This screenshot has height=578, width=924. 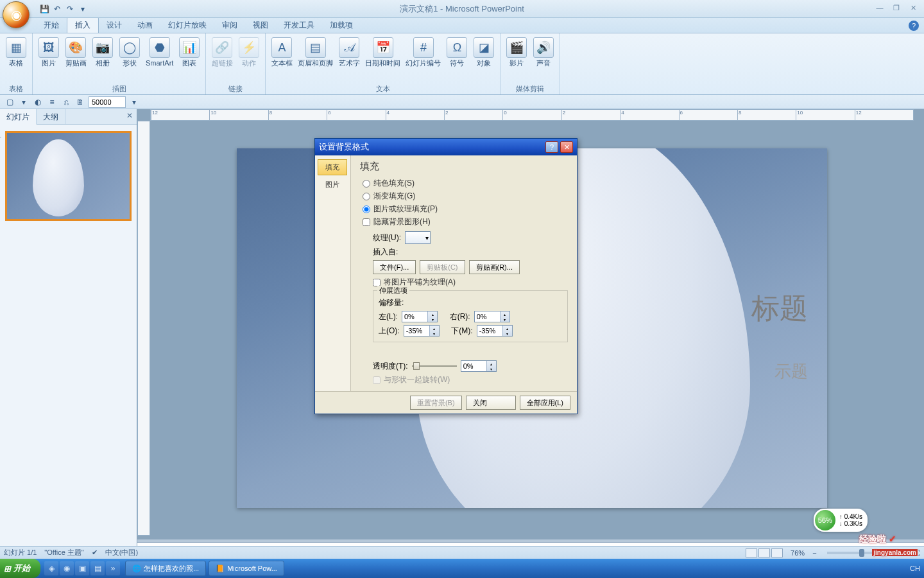 What do you see at coordinates (780, 308) in the screenshot?
I see `title-placeholder: 标题` at bounding box center [780, 308].